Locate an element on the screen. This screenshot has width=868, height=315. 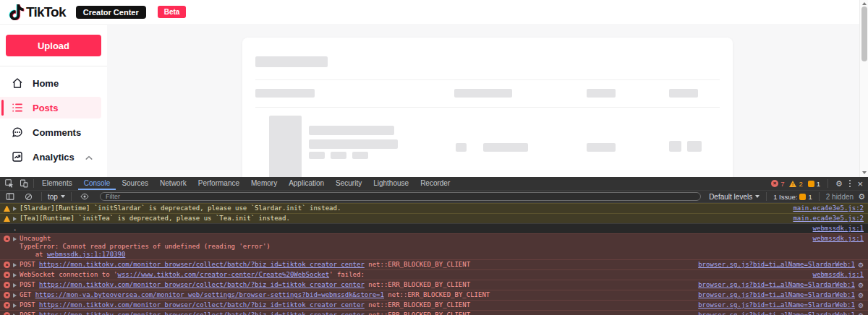
console-filter-input is located at coordinates (401, 197).